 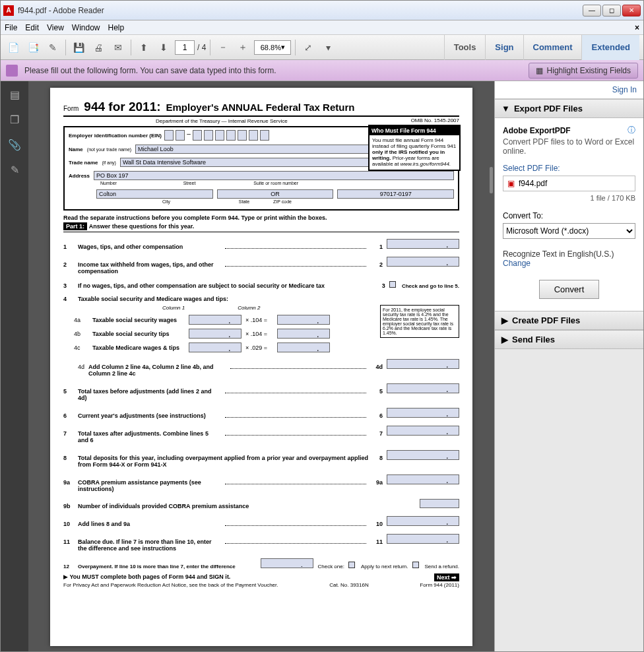 What do you see at coordinates (553, 48) in the screenshot?
I see `tab-comment: Comment` at bounding box center [553, 48].